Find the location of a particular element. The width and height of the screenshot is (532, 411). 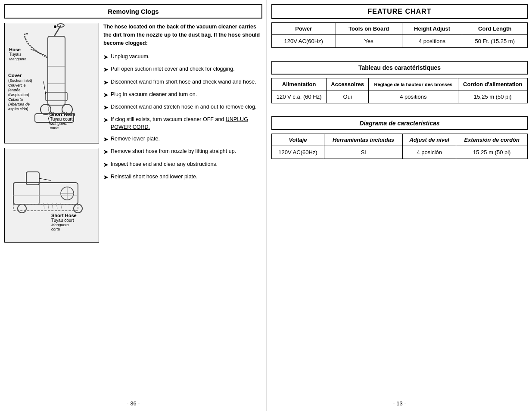

feature-chart-title: FEATURE CHART is located at coordinates (400, 12).